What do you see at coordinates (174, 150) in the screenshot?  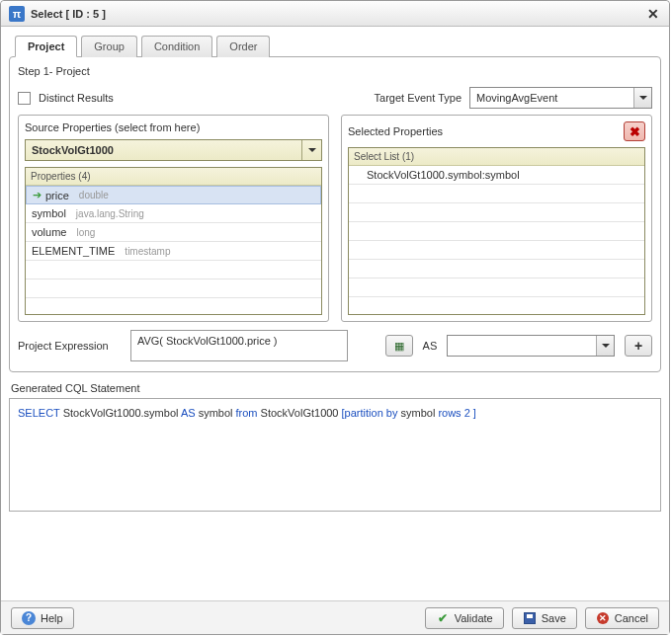 I see `source-select: StockVolGt1000` at bounding box center [174, 150].